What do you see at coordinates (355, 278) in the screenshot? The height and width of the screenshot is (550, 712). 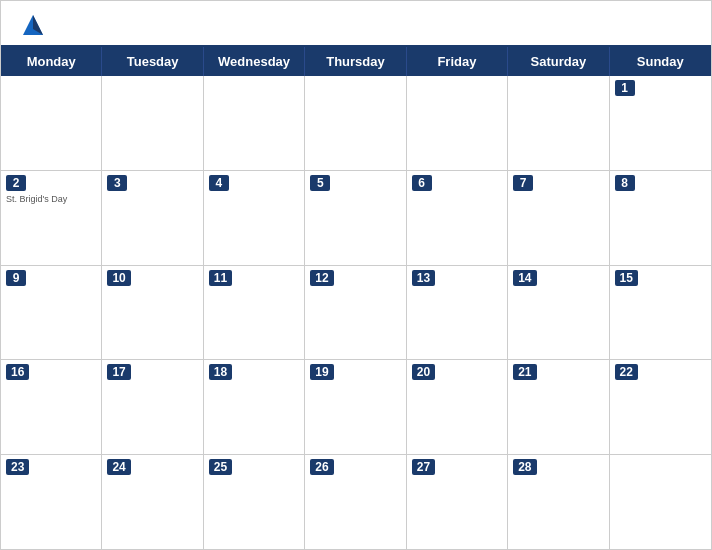 I see `day-number-row: 12` at bounding box center [355, 278].